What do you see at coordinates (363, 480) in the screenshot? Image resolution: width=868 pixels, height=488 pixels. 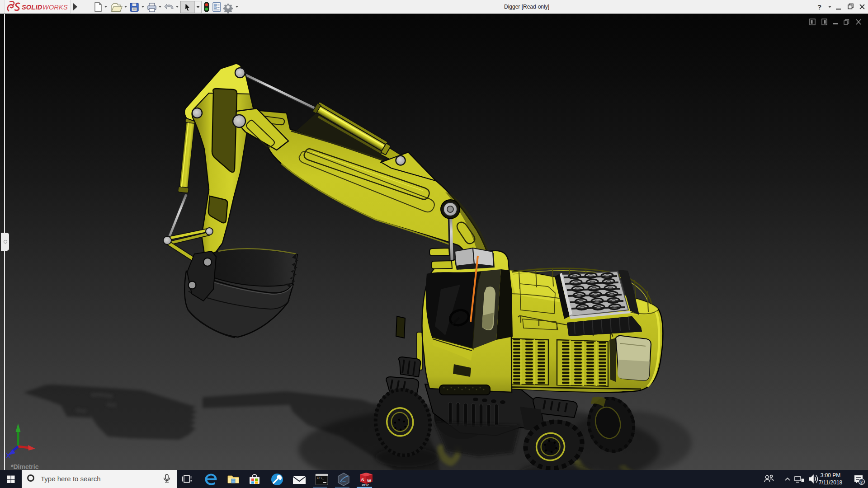 I see `svg-text: S` at bounding box center [363, 480].